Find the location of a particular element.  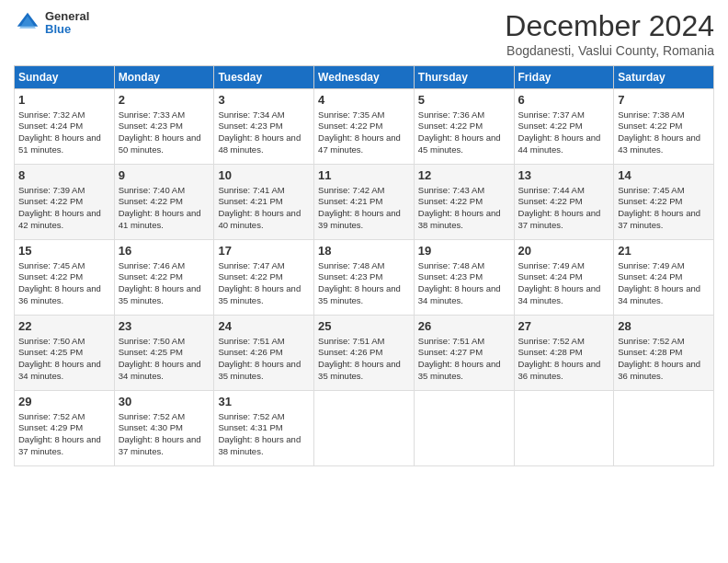

day-number: 26 is located at coordinates (464, 327).